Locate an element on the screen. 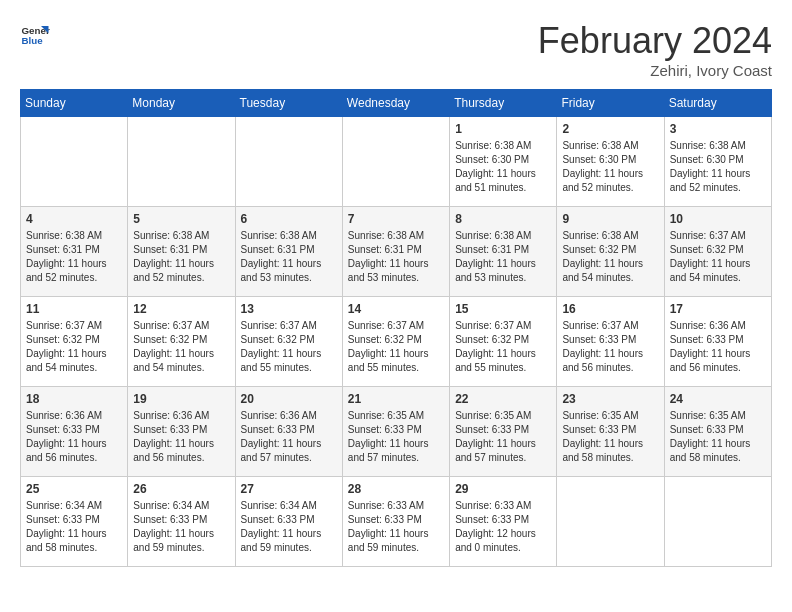 Image resolution: width=792 pixels, height=612 pixels. calendar-cell: 24Sunrise: 6:35 AM Sunset: 6:33 PM Dayli… is located at coordinates (718, 432).